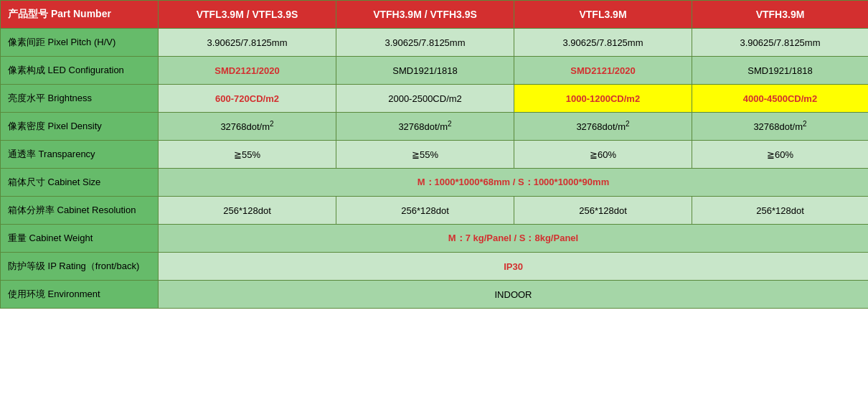 The width and height of the screenshot is (868, 417). I want to click on data-cell: 4000-4500CD/m2, so click(780, 99).